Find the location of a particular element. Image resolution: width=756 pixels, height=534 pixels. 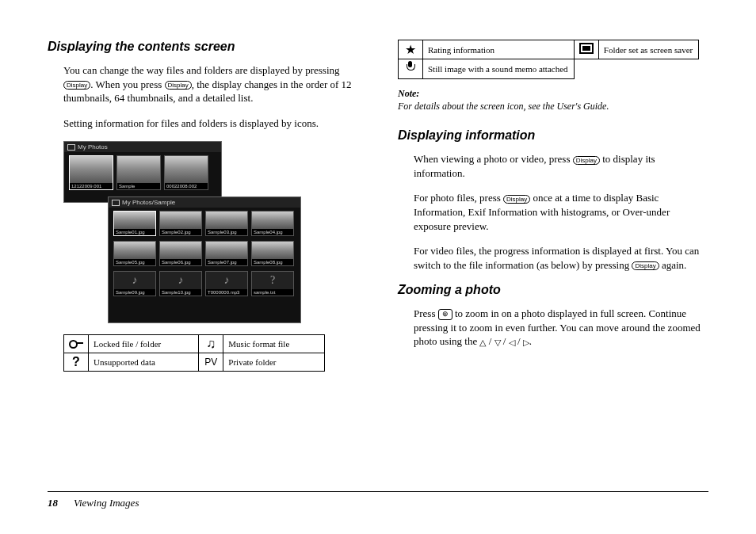

screenshot-title-bar: My Photos/Sample is located at coordinates (204, 203).